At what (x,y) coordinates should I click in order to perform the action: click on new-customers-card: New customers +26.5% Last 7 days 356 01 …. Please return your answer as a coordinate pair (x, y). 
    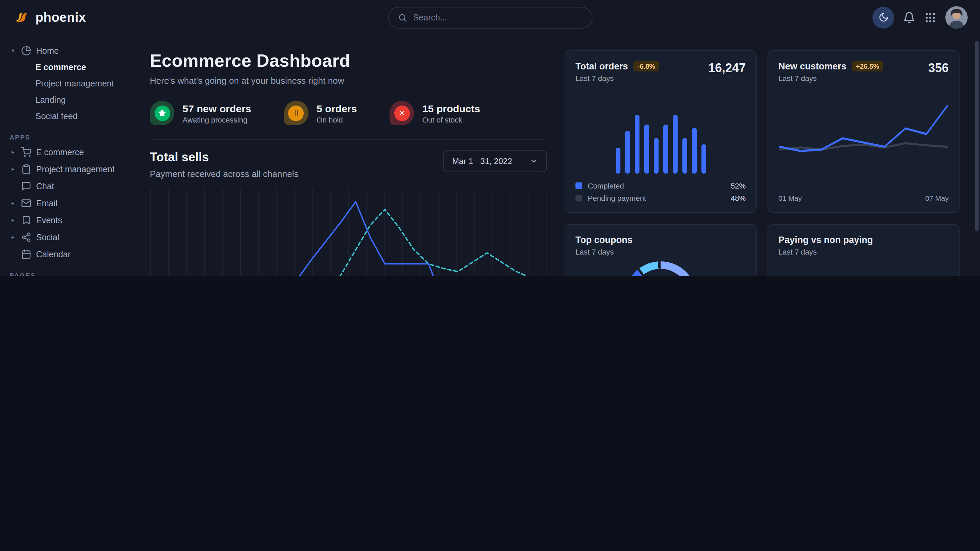
    Looking at the image, I should click on (864, 132).